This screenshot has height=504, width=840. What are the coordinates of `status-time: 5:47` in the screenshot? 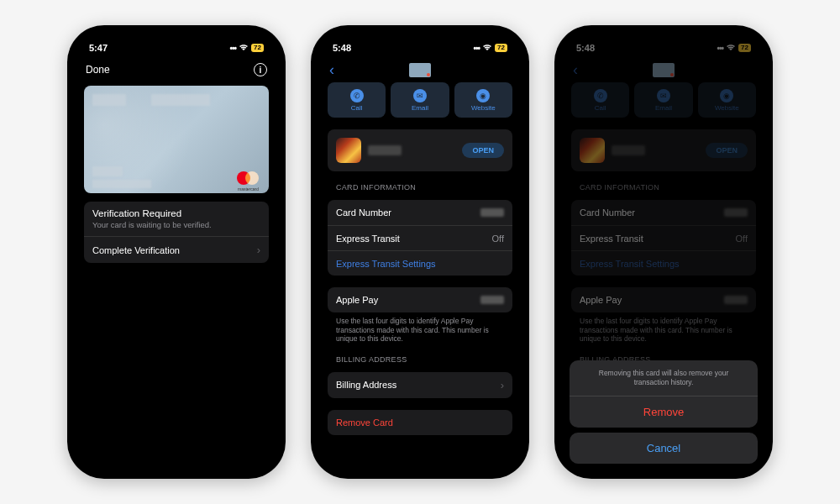 It's located at (98, 48).